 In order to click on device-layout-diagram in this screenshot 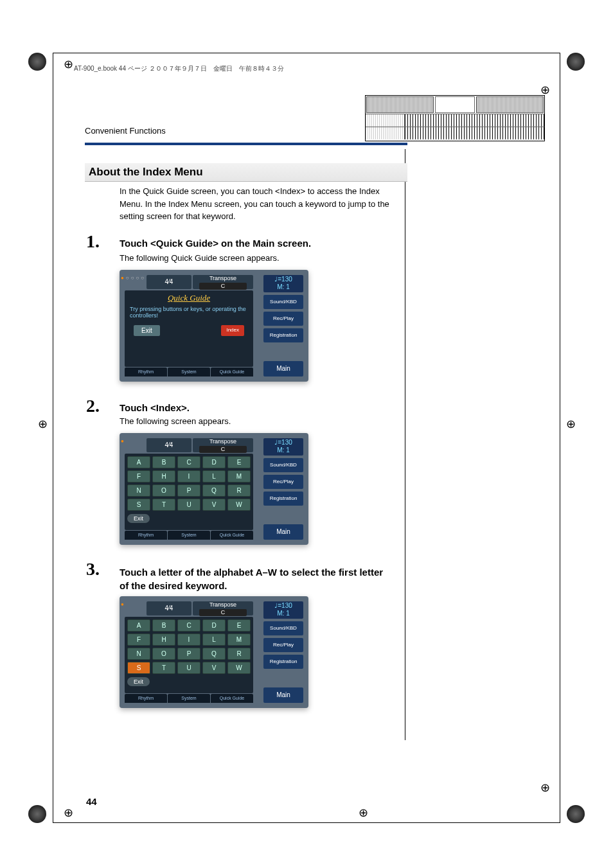, I will do `click(455, 118)`.